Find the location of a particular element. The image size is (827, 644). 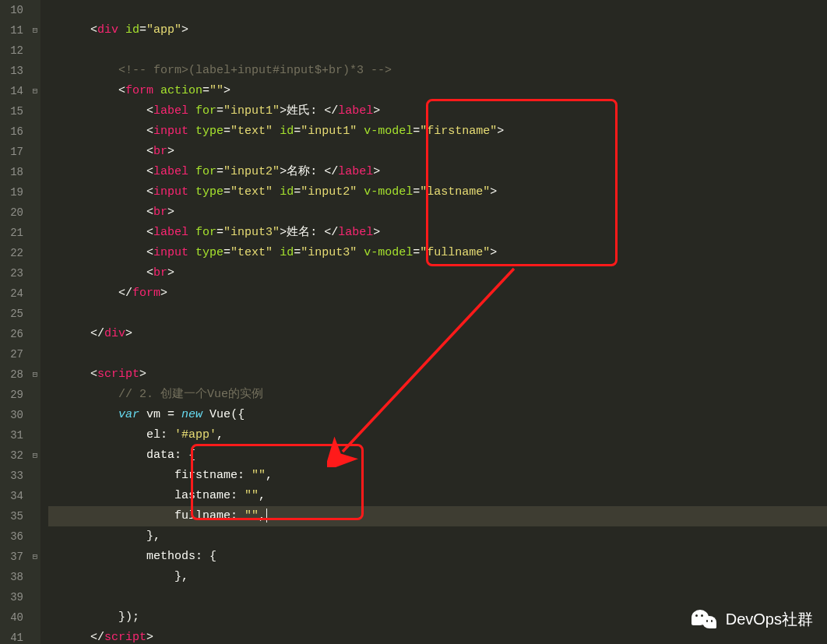

line-number: 15 is located at coordinates (13, 111).